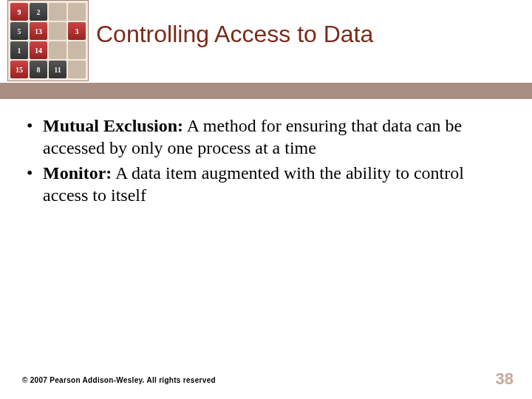  What do you see at coordinates (19, 69) in the screenshot?
I see `puzzle-tile: 15` at bounding box center [19, 69].